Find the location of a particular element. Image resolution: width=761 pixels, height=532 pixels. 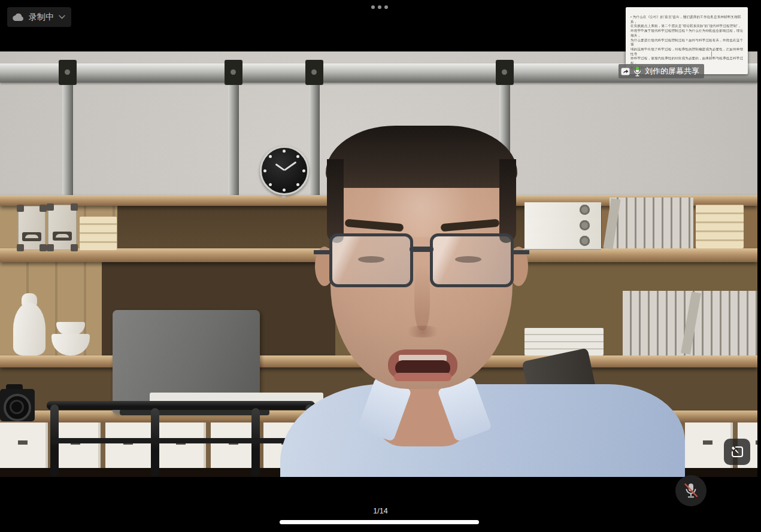

glasses-lens-left is located at coordinates (371, 260).